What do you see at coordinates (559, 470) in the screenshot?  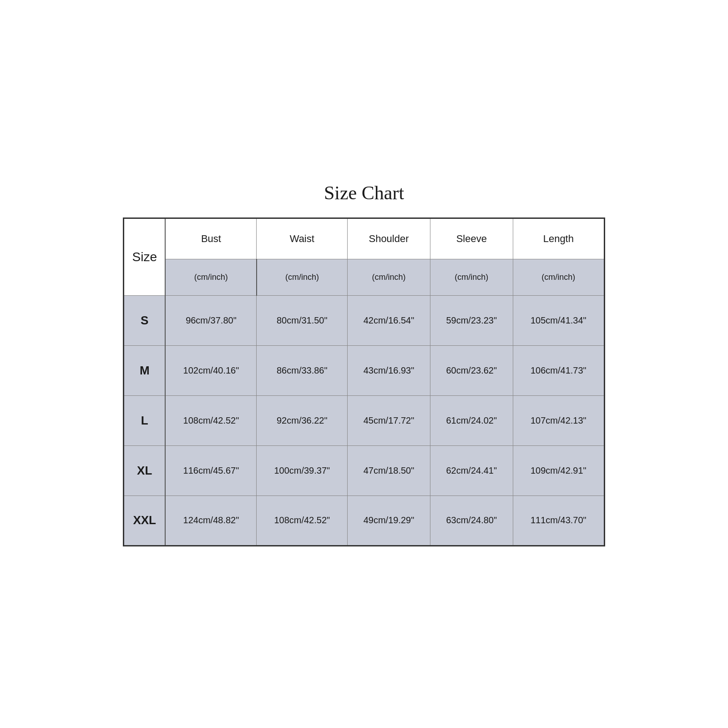 I see `length-value: 109cm/42.91"` at bounding box center [559, 470].